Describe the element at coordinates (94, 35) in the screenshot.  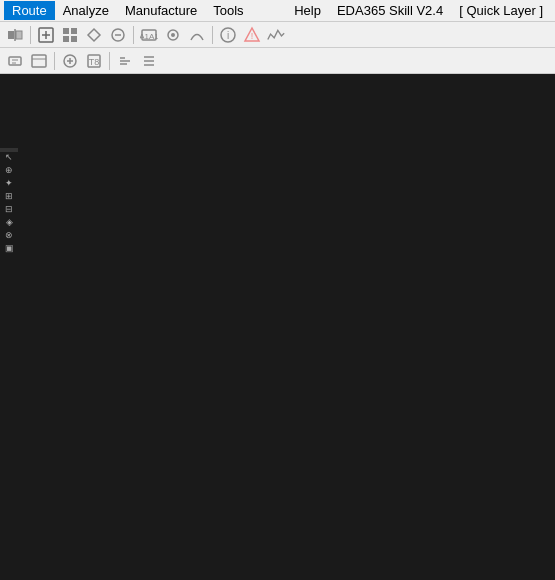
I see `tb-btn3` at that location.